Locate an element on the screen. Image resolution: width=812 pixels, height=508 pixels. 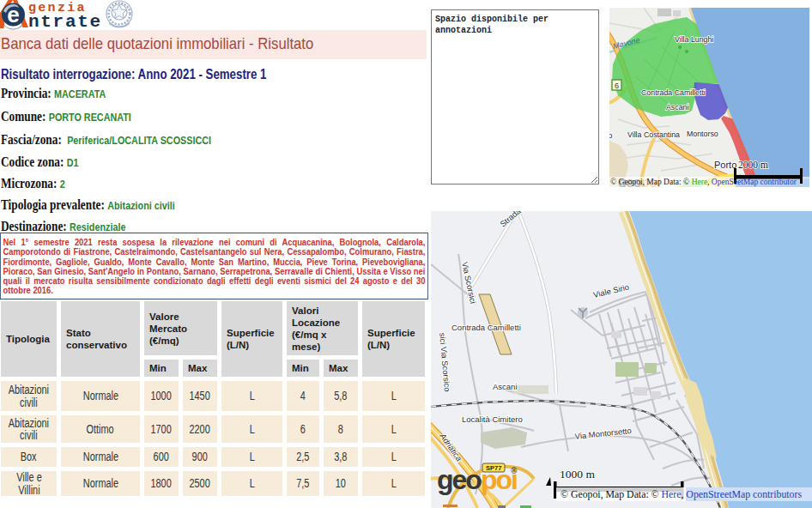
svg-text:© Geopoi, Map Data: © Here, Op: © Geopoi, Map Data: © Here, OpenSeetMap … is located at coordinates (704, 182).